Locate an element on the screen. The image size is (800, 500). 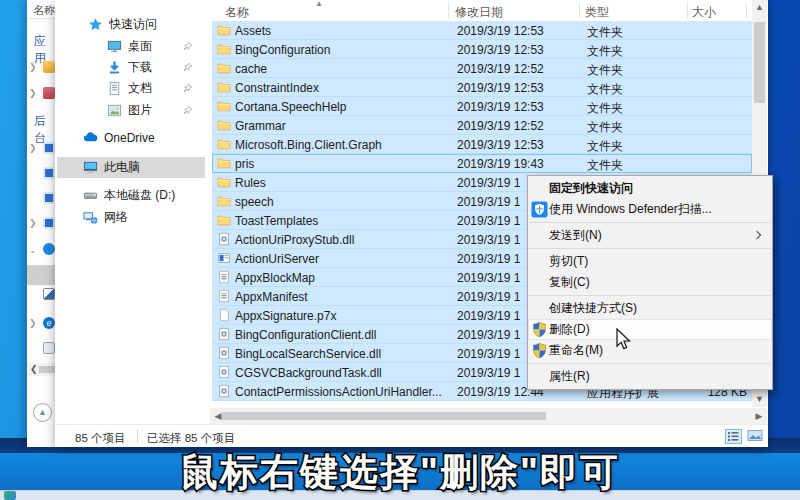
sidebar-item-desktop: 桌面 is located at coordinates (131, 46).